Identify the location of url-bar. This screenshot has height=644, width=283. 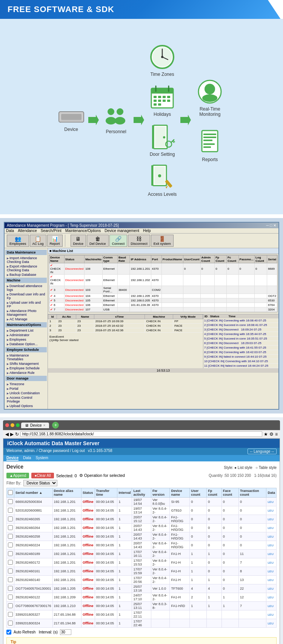
(141, 434).